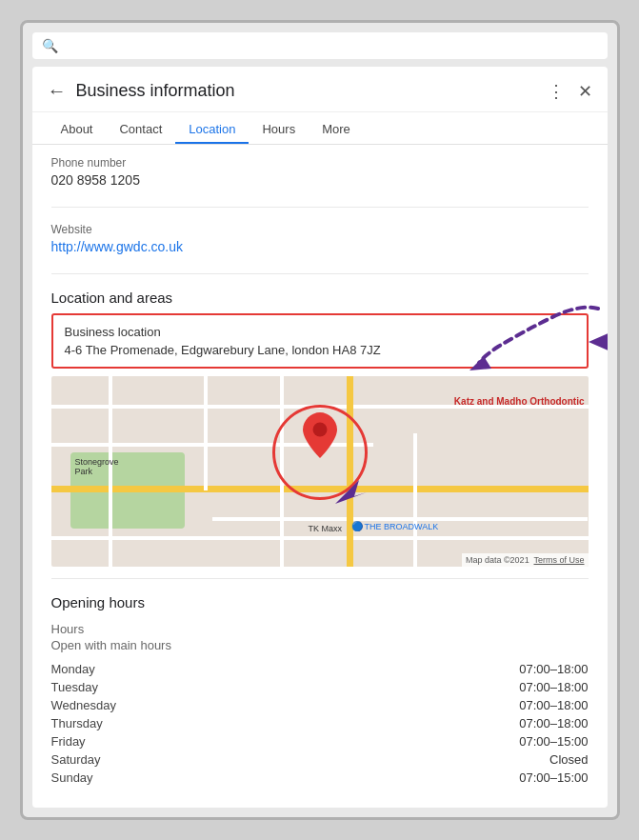  Describe the element at coordinates (320, 629) in the screenshot. I see `hours-subtitle: Hours` at that location.